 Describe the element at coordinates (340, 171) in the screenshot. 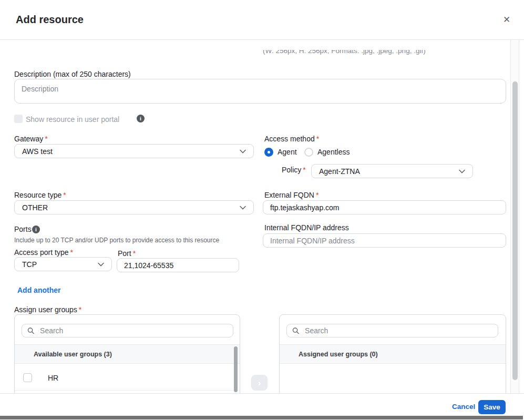

I see `policy-value: Agent-ZTNA` at that location.